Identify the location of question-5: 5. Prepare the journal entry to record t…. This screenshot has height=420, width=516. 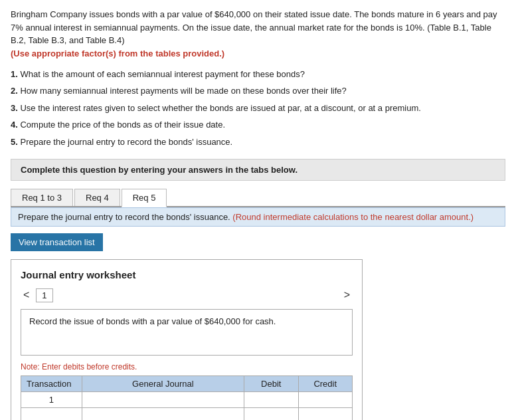
(258, 142).